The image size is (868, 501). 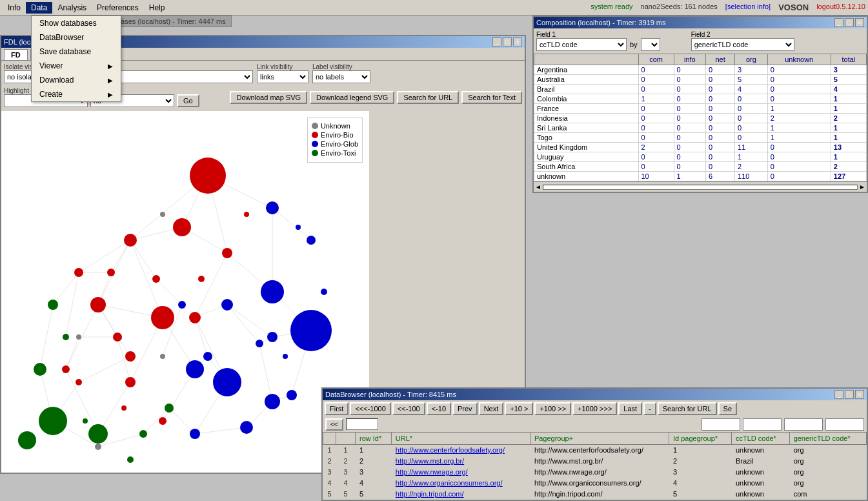 What do you see at coordinates (432, 472) in the screenshot?
I see `url-link: http://www.nwrage.org/` at bounding box center [432, 472].